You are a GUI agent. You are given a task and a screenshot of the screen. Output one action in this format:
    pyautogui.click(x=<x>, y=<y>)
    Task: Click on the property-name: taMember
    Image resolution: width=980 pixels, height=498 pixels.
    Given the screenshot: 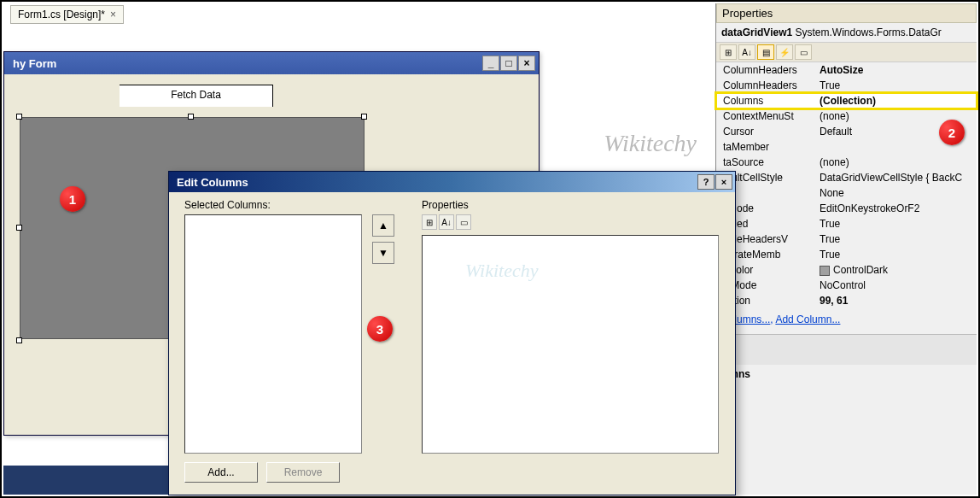 What is the action you would take?
    pyautogui.click(x=765, y=147)
    